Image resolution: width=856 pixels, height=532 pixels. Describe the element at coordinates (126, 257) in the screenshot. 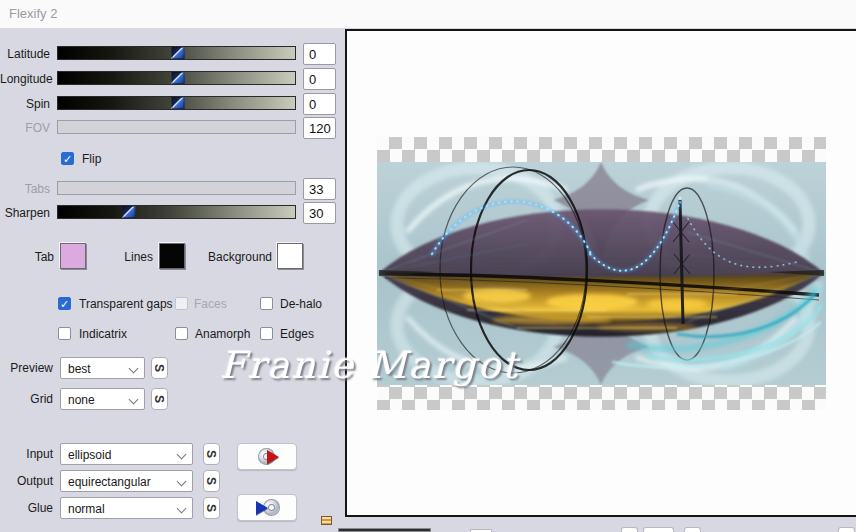

I see `lines-color-label: Lines` at that location.